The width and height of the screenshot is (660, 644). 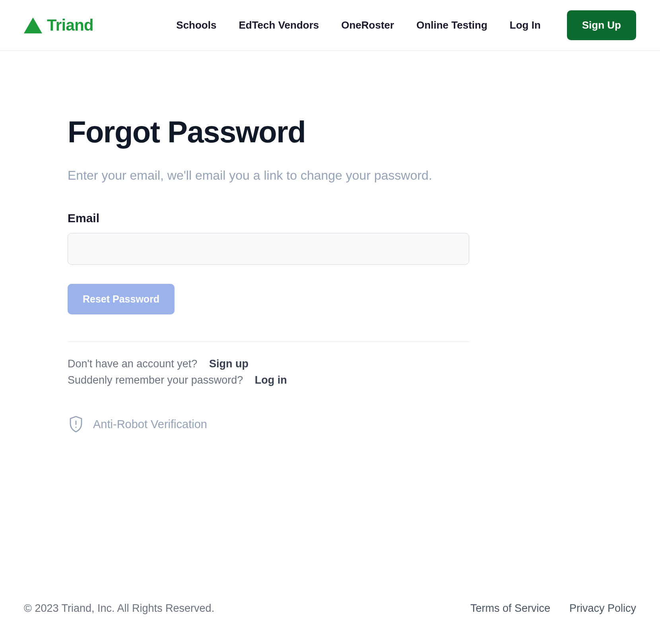 I want to click on email-field, so click(x=268, y=249).